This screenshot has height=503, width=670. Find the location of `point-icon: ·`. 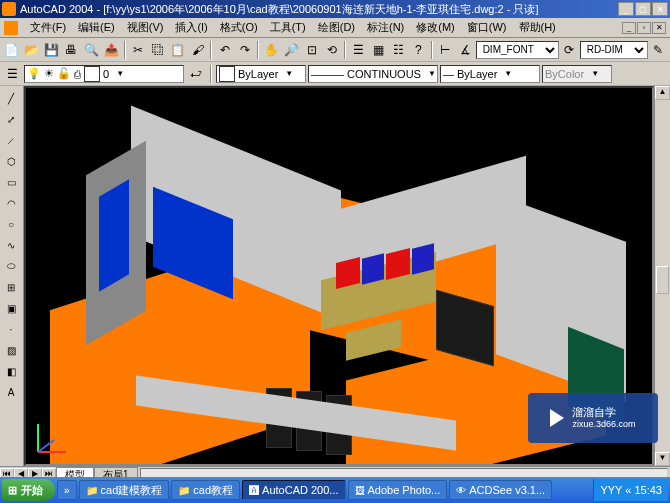

point-icon: · is located at coordinates (11, 329).